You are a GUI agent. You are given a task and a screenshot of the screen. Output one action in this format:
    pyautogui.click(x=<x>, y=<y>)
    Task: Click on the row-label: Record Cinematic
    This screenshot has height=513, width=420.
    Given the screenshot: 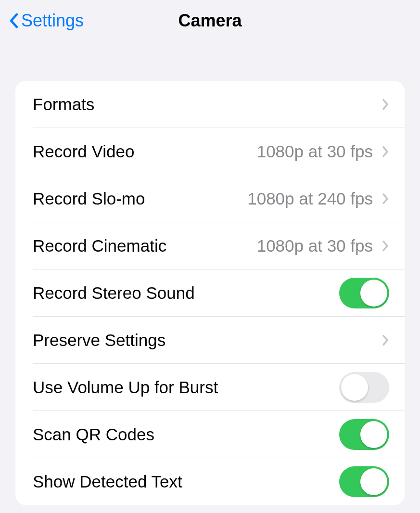 What is the action you would take?
    pyautogui.click(x=100, y=246)
    